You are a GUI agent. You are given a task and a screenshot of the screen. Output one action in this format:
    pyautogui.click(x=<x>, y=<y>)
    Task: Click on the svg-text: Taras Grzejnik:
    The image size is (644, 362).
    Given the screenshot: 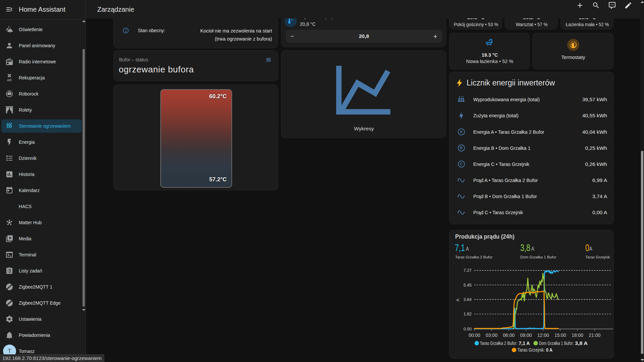 What is the action you would take?
    pyautogui.click(x=531, y=350)
    